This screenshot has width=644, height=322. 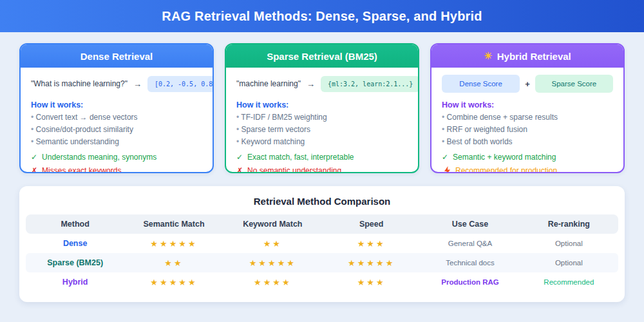 I want to click on method-cell: Dense, so click(x=75, y=243).